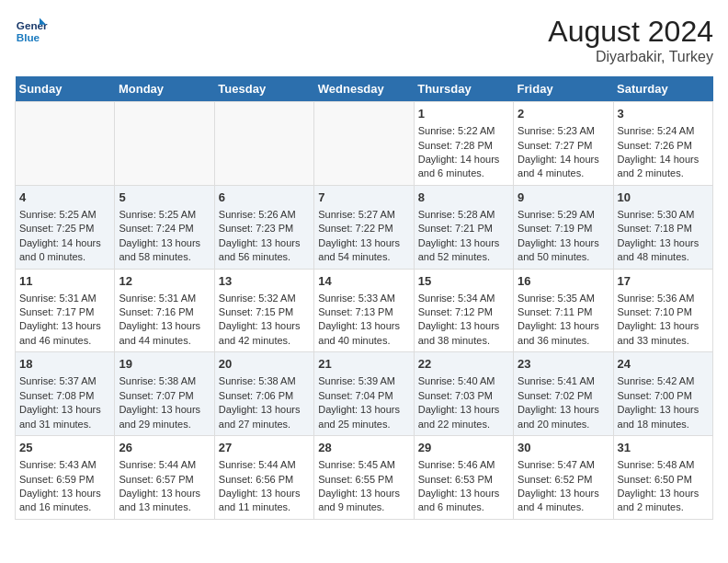 This screenshot has width=728, height=563. Describe the element at coordinates (563, 145) in the screenshot. I see `day-info: Sunset: 7:27 PM` at that location.